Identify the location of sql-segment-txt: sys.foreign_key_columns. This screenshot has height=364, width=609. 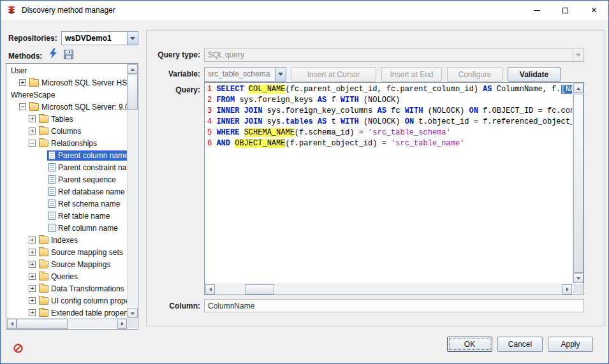
(319, 111).